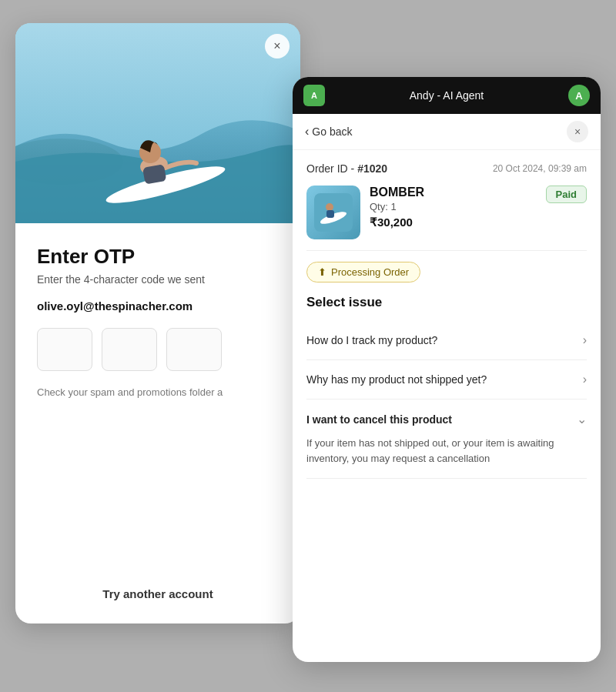  I want to click on top-bar-label: Andy - AI Agent, so click(447, 95).